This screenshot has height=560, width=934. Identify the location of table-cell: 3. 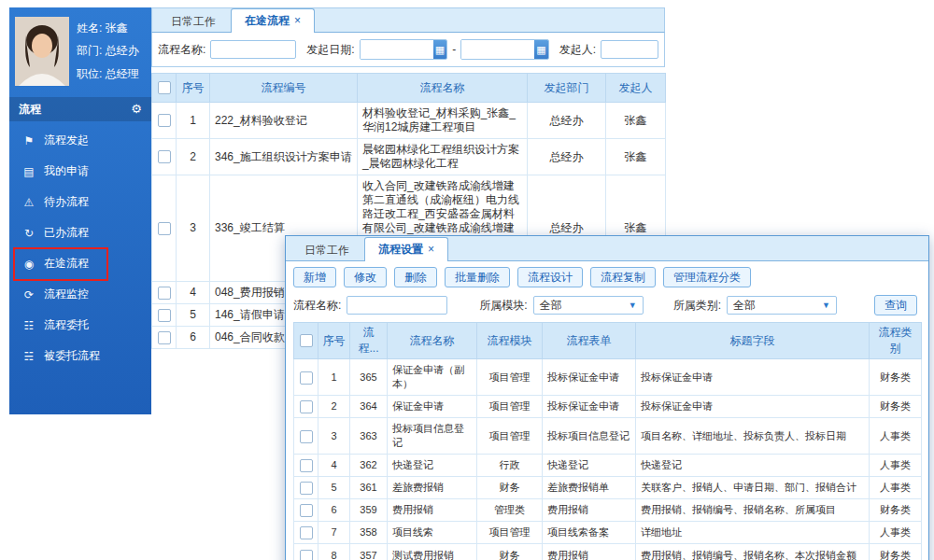
(334, 437).